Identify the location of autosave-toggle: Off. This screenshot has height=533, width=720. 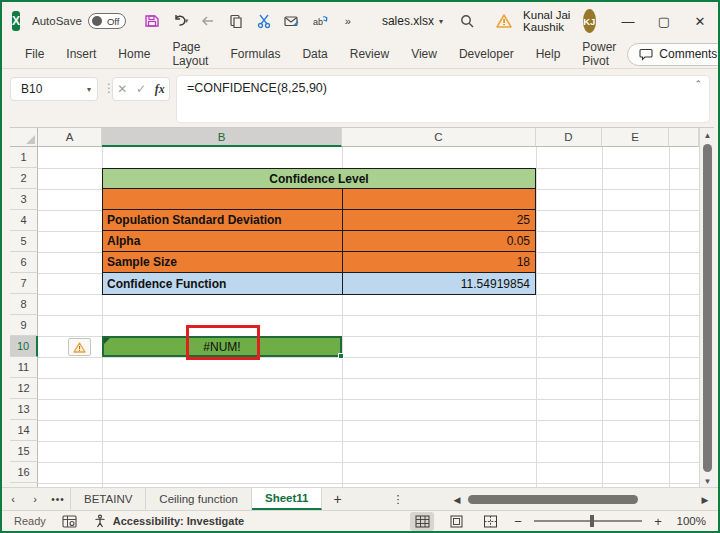
(107, 21).